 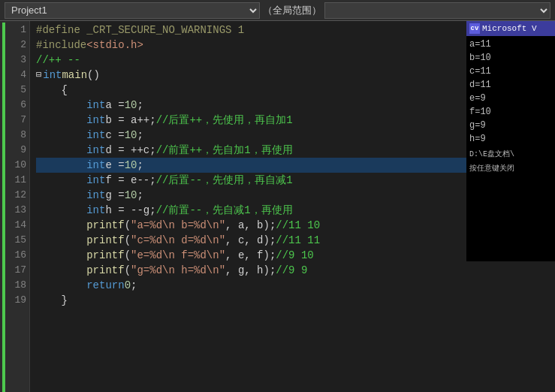 What do you see at coordinates (114, 195) in the screenshot?
I see `token: g =` at bounding box center [114, 195].